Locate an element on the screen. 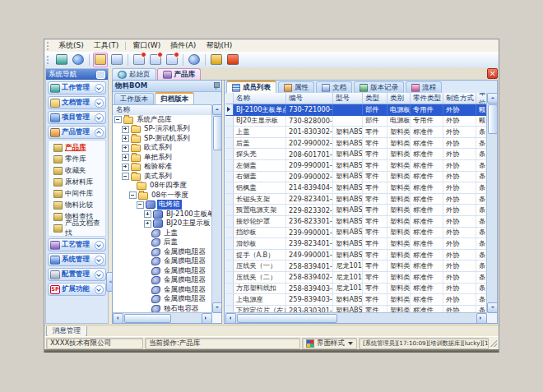  tree-node: 08年一季度 is located at coordinates (163, 196).